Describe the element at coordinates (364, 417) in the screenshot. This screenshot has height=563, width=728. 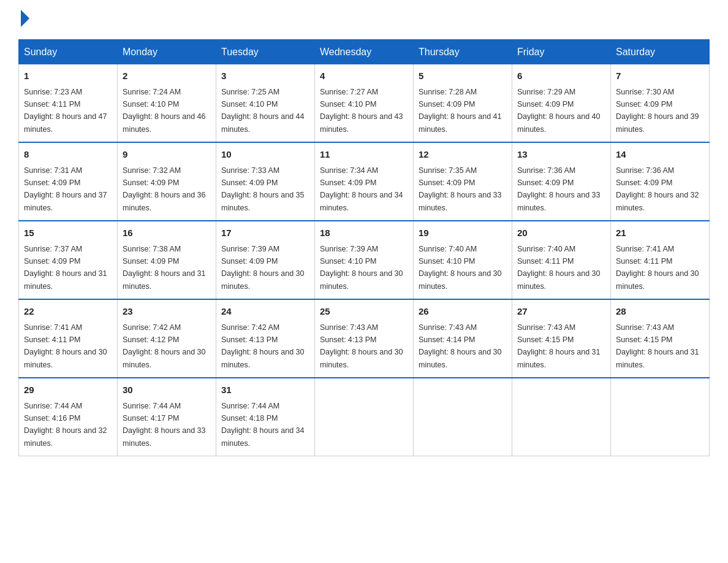
I see `week-row-5: 29Sunrise: 7:44 AMSunset: 4:16 PMDayligh…` at that location.